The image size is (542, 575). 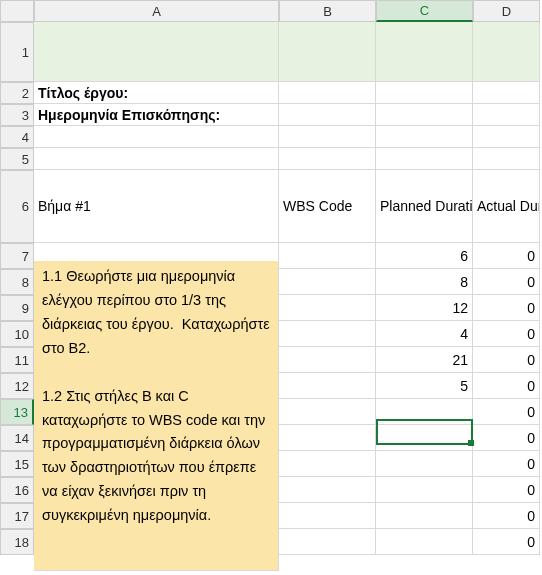 I want to click on cell-B8, so click(x=328, y=282).